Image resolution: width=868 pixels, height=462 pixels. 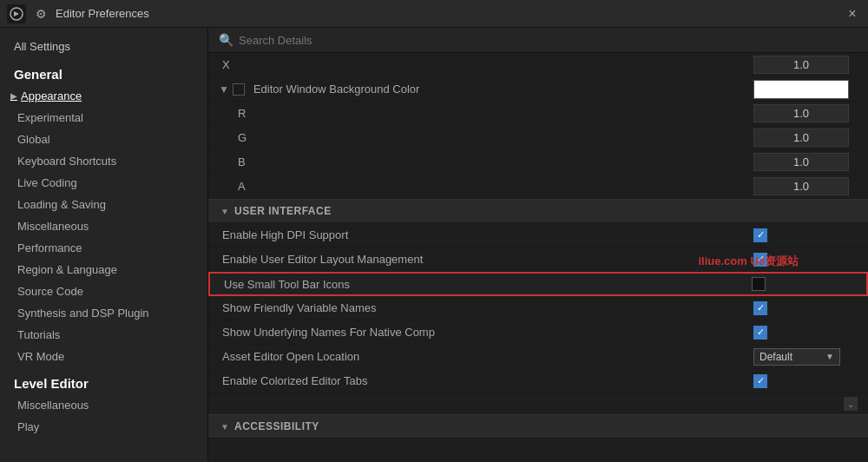 I want to click on level-editor-header: Level Editor, so click(x=104, y=380).